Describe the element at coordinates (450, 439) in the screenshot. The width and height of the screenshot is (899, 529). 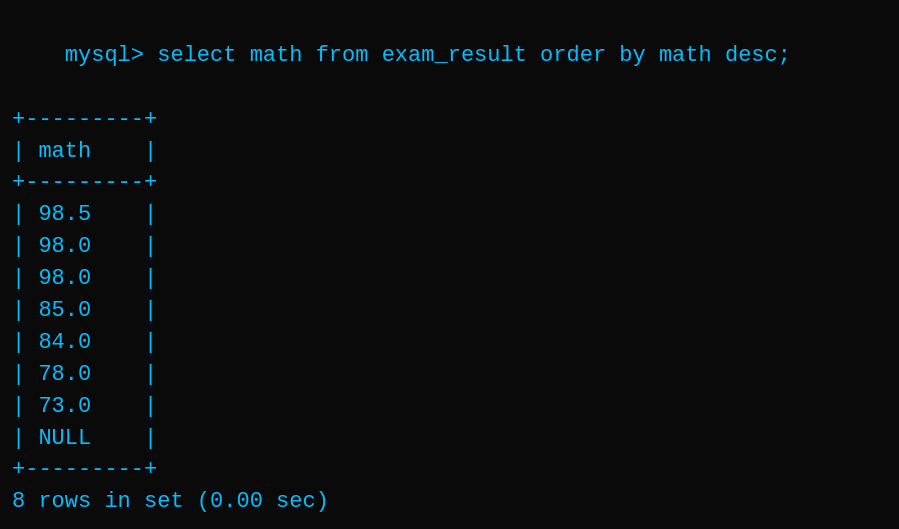
I see `table-row: | NULL |` at that location.